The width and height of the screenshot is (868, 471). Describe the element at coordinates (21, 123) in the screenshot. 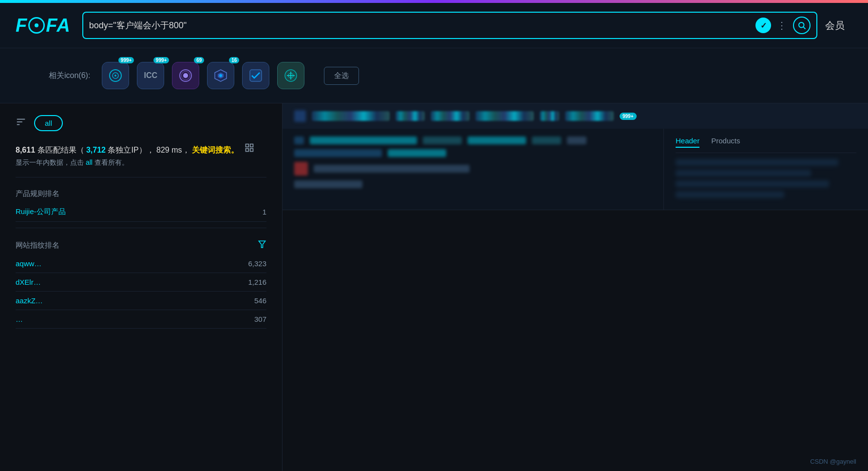

I see `filter-icon` at that location.